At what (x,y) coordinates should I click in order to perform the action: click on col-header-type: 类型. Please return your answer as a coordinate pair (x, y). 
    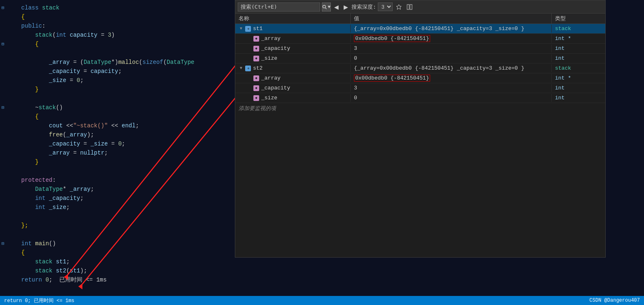
    Looking at the image, I should click on (578, 19).